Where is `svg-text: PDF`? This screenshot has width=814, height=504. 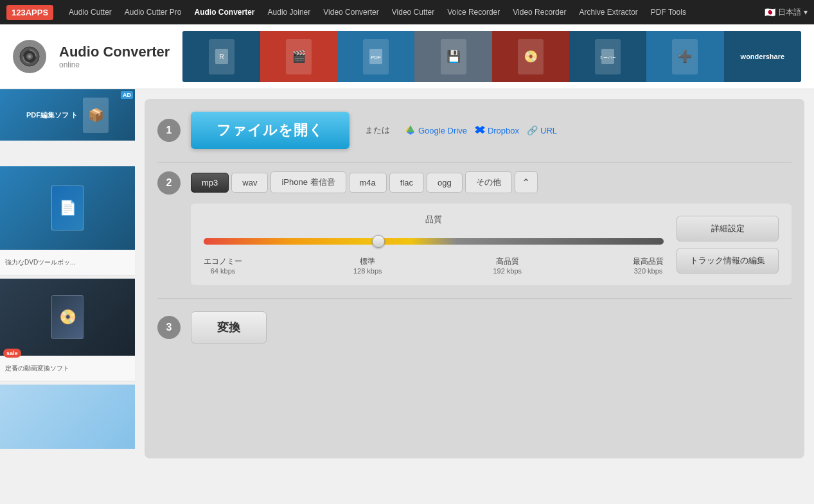 svg-text: PDF is located at coordinates (376, 58).